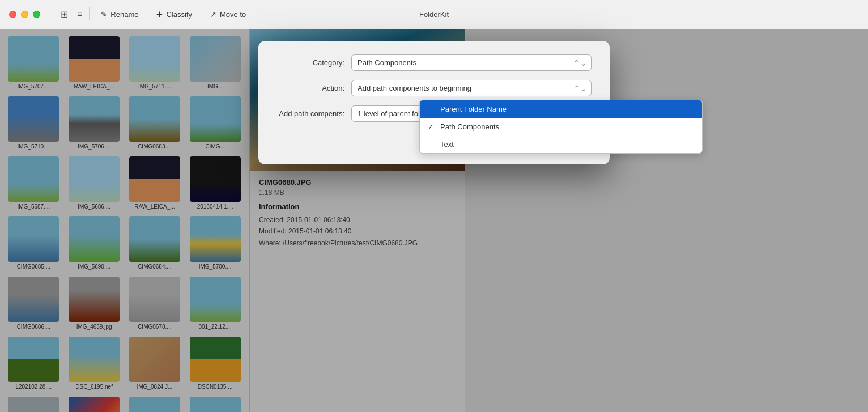  I want to click on action-row: Action: Add path components to beginning…, so click(434, 88).